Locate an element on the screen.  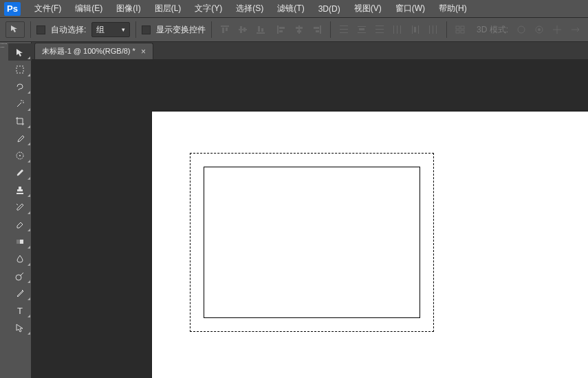
menu-layer: 图层(L) is located at coordinates (168, 8).